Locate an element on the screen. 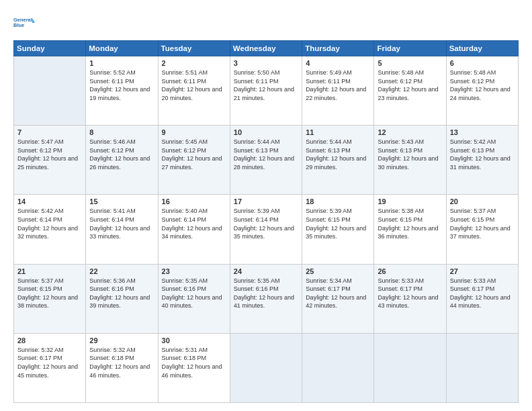 The width and height of the screenshot is (532, 411). cell-info: Sunrise: 5:39 AMSunset: 6:15 PMDaylight:… is located at coordinates (338, 224).